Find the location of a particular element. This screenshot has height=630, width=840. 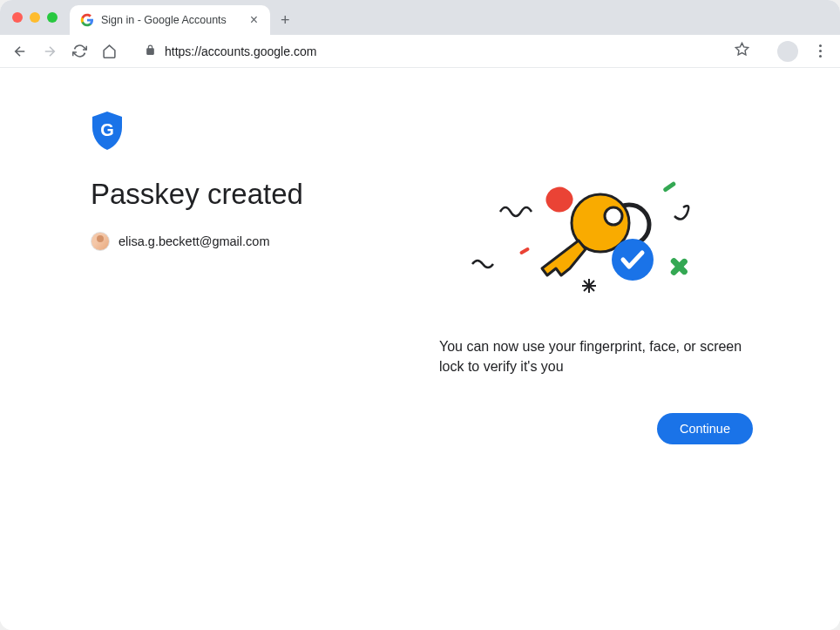

browser-tab: Sign in - Google Accounts × is located at coordinates (170, 20).